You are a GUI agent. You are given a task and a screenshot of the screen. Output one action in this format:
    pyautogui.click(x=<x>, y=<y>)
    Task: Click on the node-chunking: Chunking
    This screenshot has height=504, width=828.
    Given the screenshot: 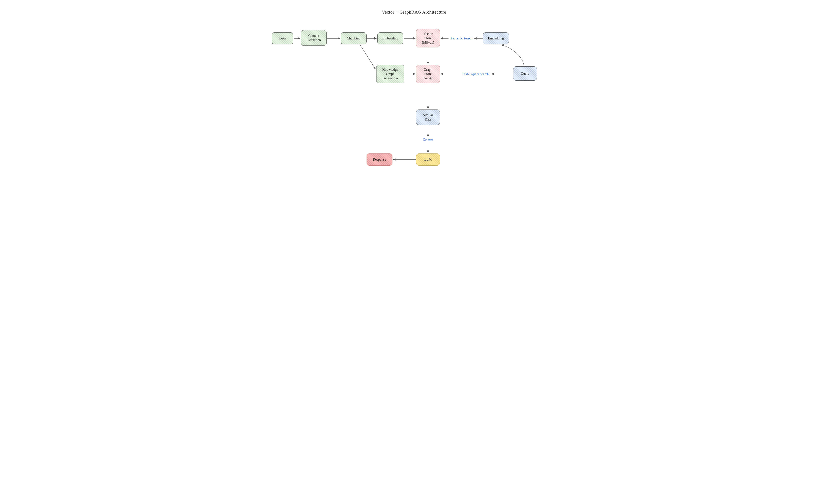 What is the action you would take?
    pyautogui.click(x=354, y=38)
    